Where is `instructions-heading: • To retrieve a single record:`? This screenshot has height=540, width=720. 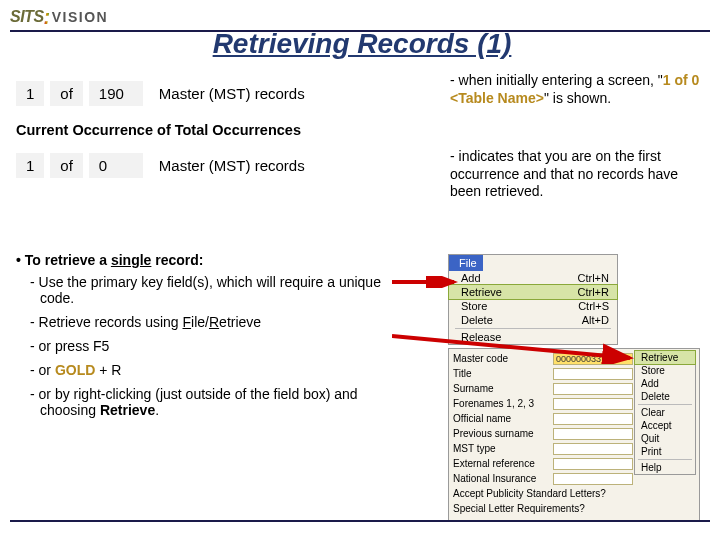 instructions-heading: • To retrieve a single record: is located at coordinates (216, 260).